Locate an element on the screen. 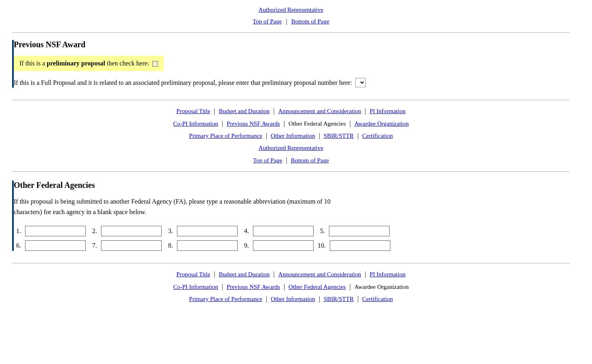 This screenshot has width=592, height=364. prelim-pre-text: If this is a is located at coordinates (33, 63).